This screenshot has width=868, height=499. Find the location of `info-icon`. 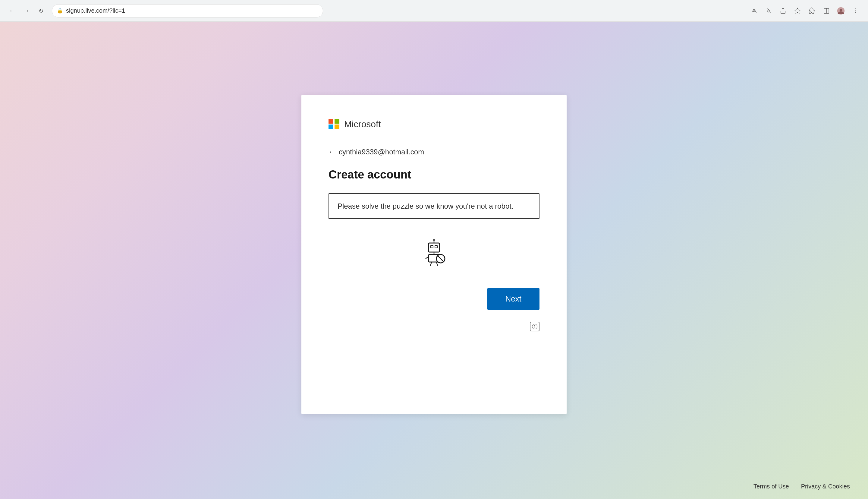

info-icon is located at coordinates (535, 327).